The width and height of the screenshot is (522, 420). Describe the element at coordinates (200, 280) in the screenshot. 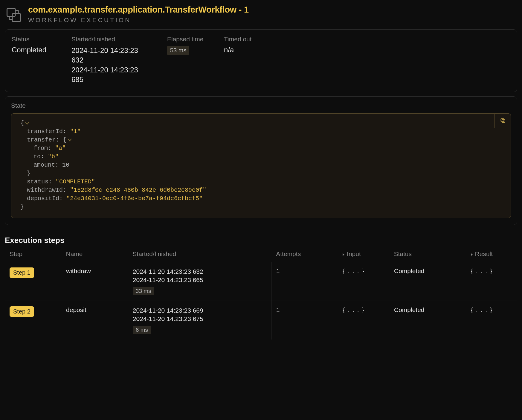

I see `step-finished: 2024-11-20 14:23:23 665` at that location.